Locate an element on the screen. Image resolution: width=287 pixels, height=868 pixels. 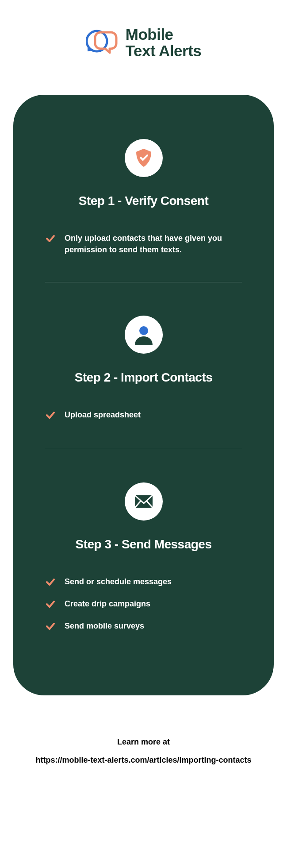
footer-lead: Learn more at is located at coordinates (143, 742).